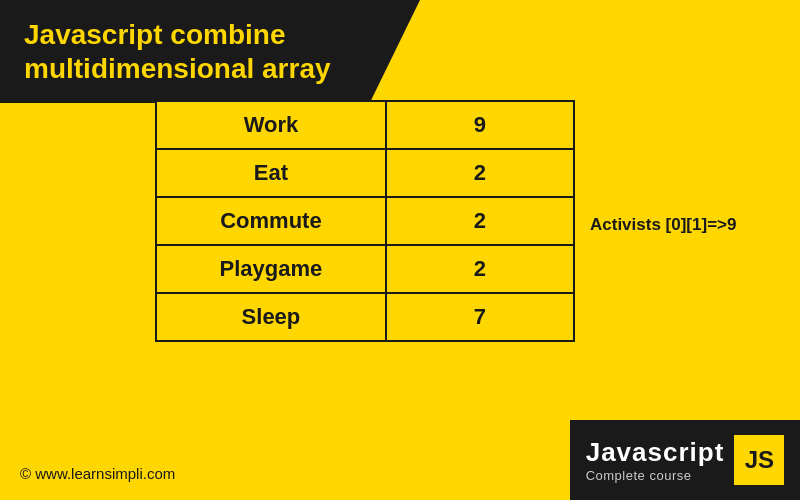  Describe the element at coordinates (210, 52) in the screenshot. I see `page-title: Javascript combine multidimensional arra…` at that location.